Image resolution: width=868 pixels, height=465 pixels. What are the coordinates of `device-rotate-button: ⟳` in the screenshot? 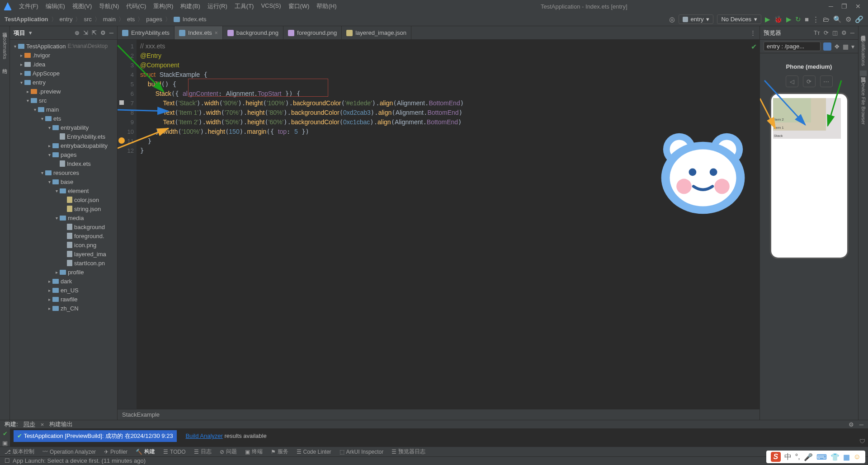 It's located at (809, 81).